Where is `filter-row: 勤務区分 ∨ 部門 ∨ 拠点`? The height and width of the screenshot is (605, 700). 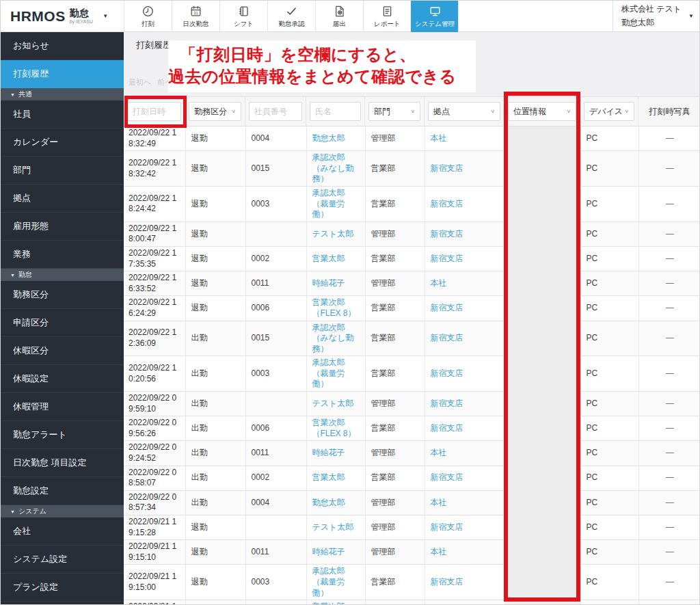 filter-row: 勤務区分 ∨ 部門 ∨ 拠点 is located at coordinates (412, 112).